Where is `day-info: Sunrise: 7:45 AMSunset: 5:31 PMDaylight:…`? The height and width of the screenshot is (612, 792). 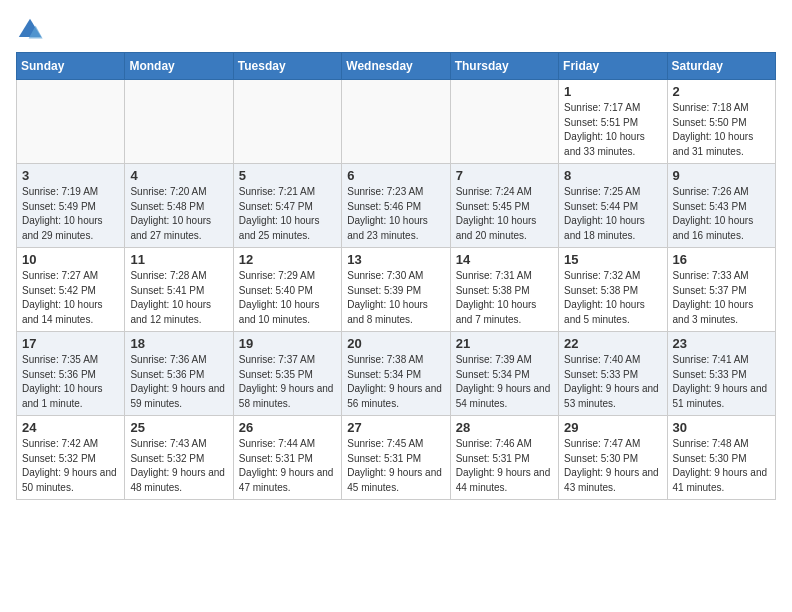 day-info: Sunrise: 7:45 AMSunset: 5:31 PMDaylight:… is located at coordinates (396, 466).